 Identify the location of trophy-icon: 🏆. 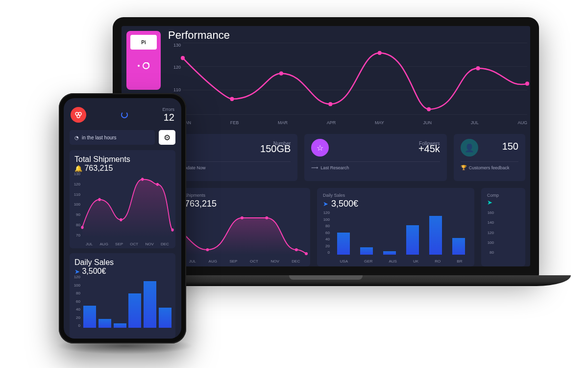
(464, 168).